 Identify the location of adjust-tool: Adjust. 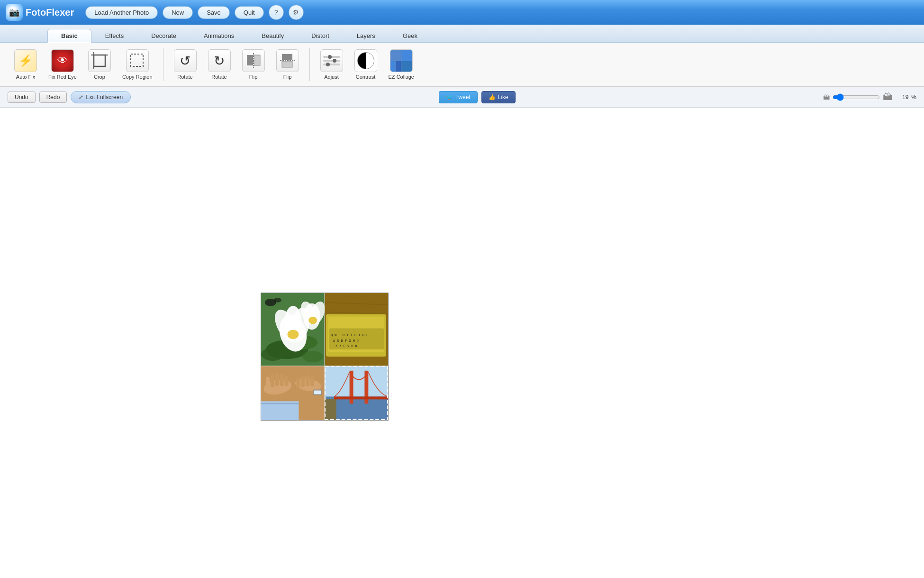
(332, 64).